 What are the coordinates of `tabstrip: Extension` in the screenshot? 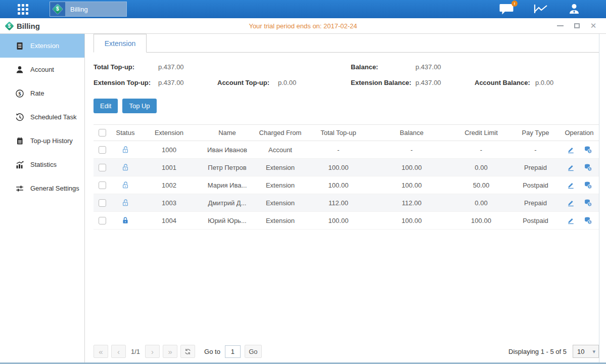 It's located at (346, 43).